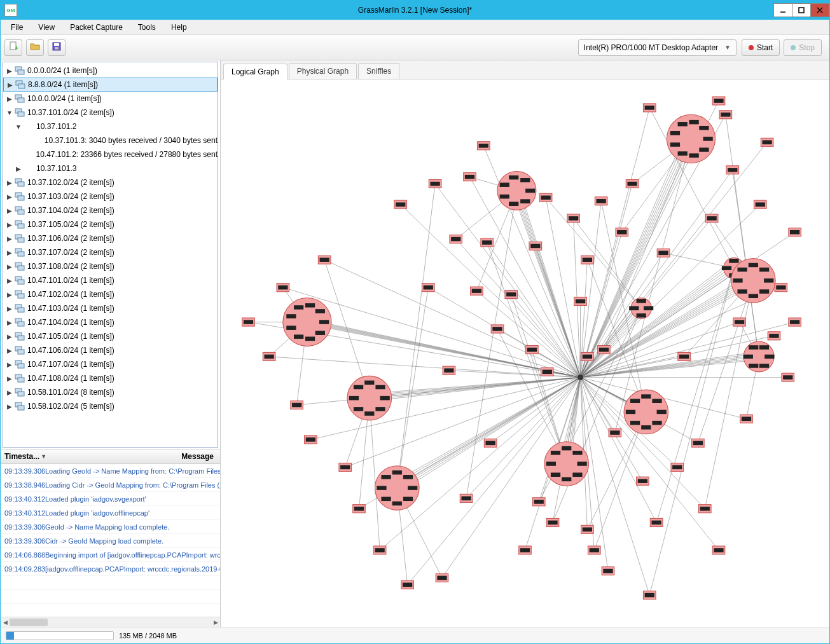  What do you see at coordinates (29, 622) in the screenshot?
I see `scroll-thumb` at bounding box center [29, 622].